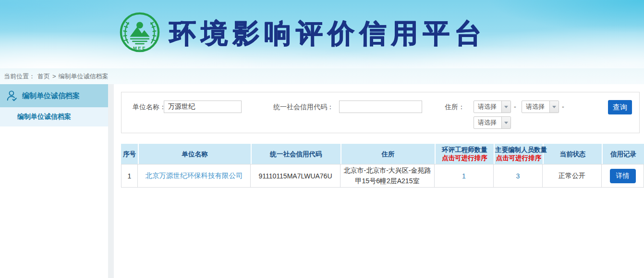 The image size is (644, 278). Describe the element at coordinates (51, 96) in the screenshot. I see `sidebar-item-label: 编制单位诚信档案` at that location.